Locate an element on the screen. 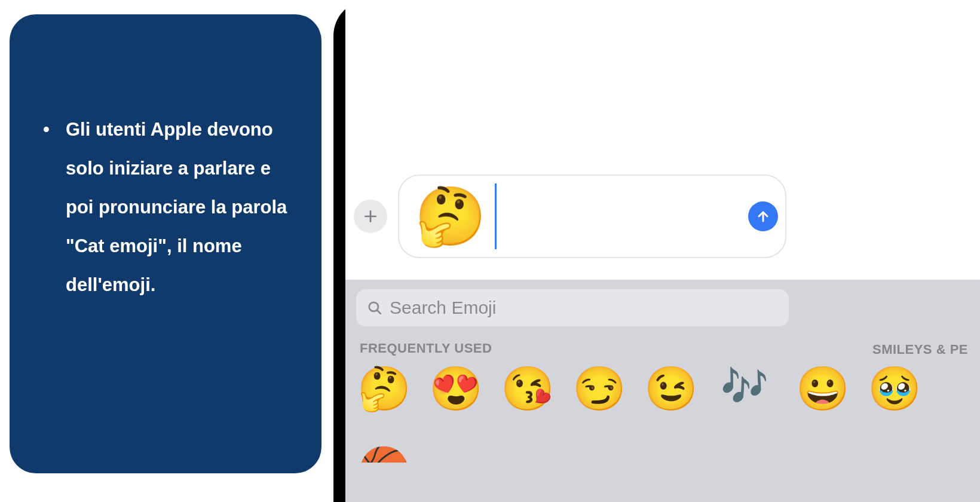  add-attachment-button is located at coordinates (370, 216).